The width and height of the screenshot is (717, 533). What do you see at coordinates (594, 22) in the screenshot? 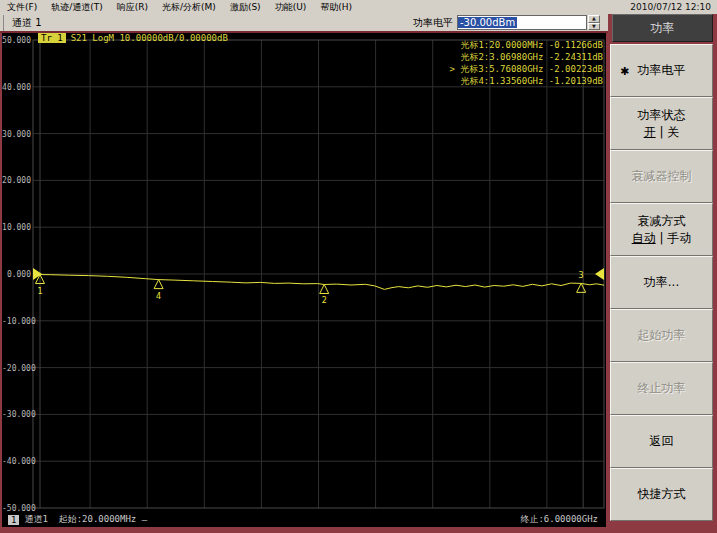
I see `power-level-stepper: ▲ ▼` at bounding box center [594, 22].